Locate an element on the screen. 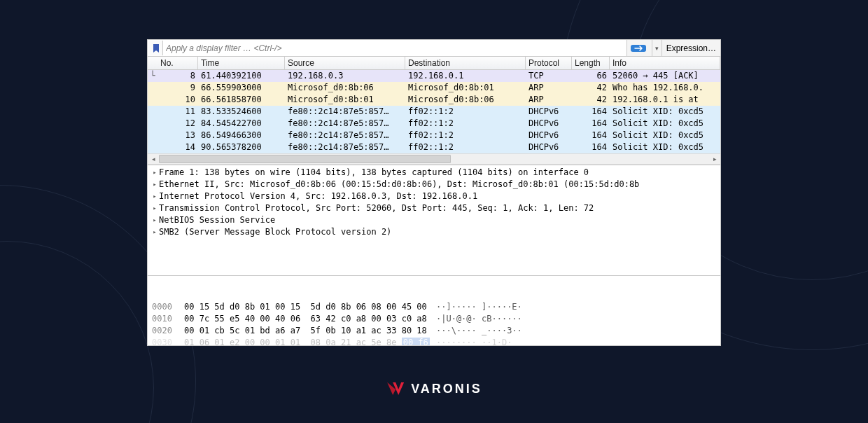  packet-row: 1490.565378200fe80::2c14:87e5:857…ff02::… is located at coordinates (434, 147).